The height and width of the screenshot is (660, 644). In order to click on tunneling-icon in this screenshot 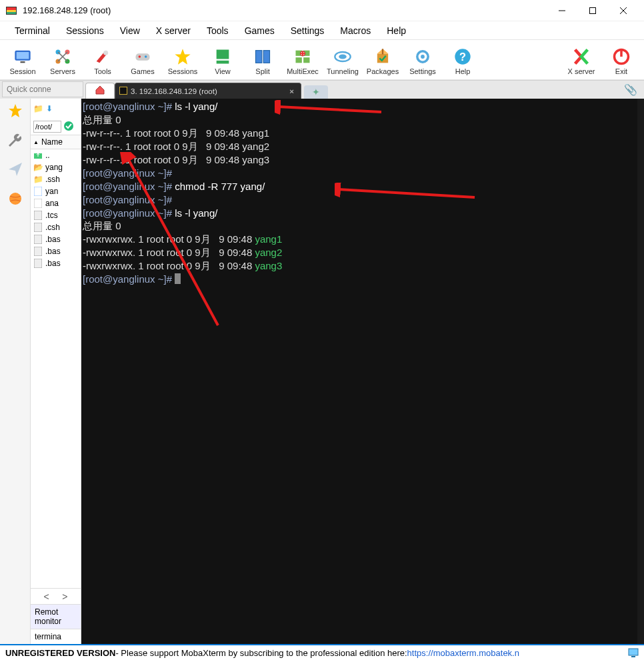, I will do `click(343, 57)`.